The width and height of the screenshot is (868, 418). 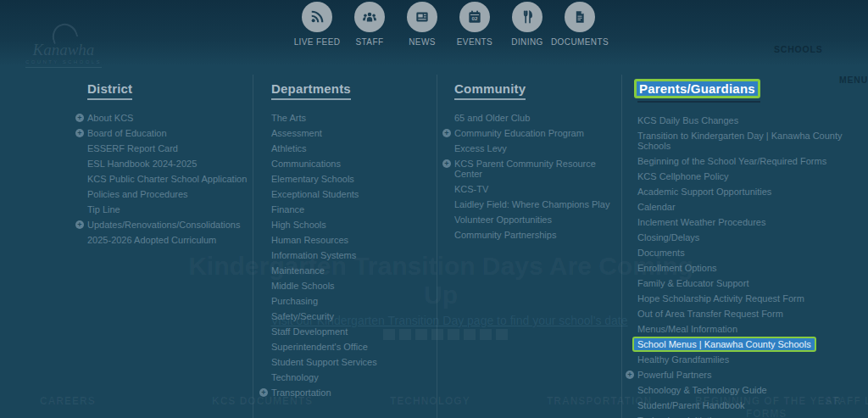 I want to click on menu-item: Excess Levy, so click(x=537, y=148).